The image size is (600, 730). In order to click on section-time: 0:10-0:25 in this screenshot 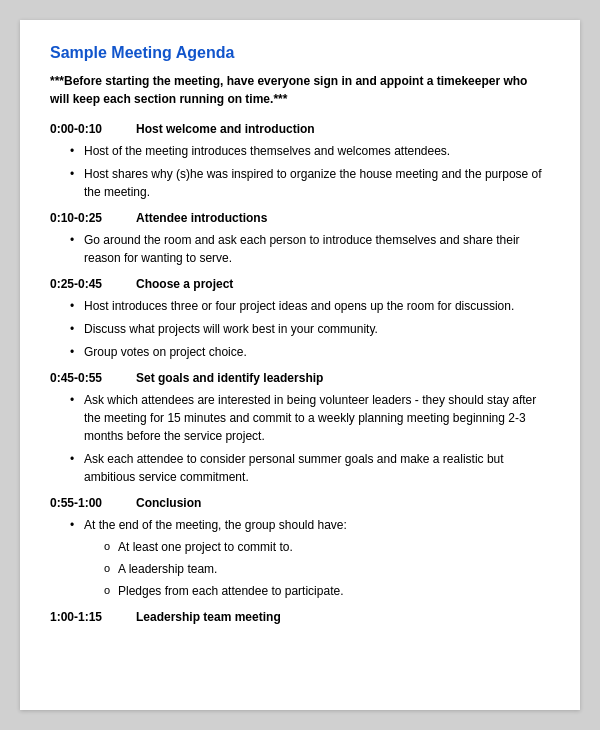, I will do `click(85, 218)`.